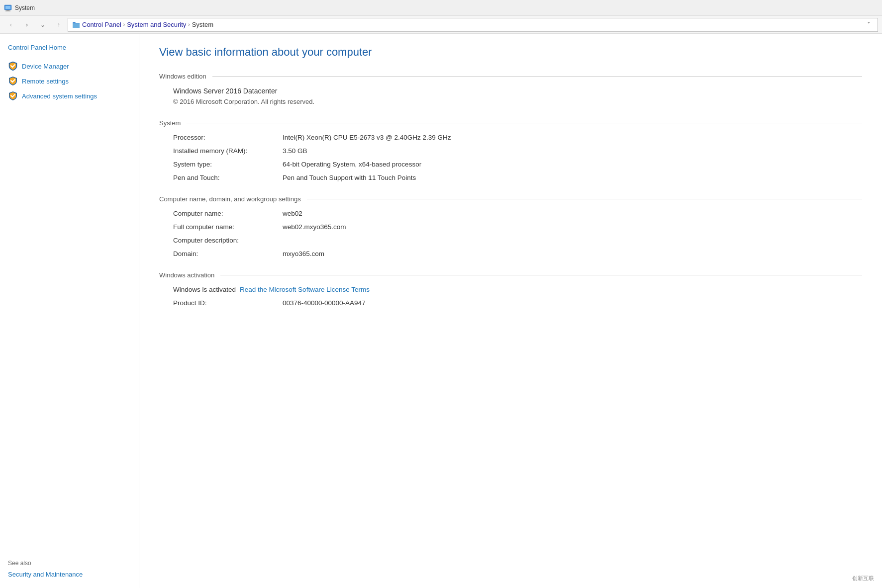  Describe the element at coordinates (524, 123) in the screenshot. I see `system-line` at that location.